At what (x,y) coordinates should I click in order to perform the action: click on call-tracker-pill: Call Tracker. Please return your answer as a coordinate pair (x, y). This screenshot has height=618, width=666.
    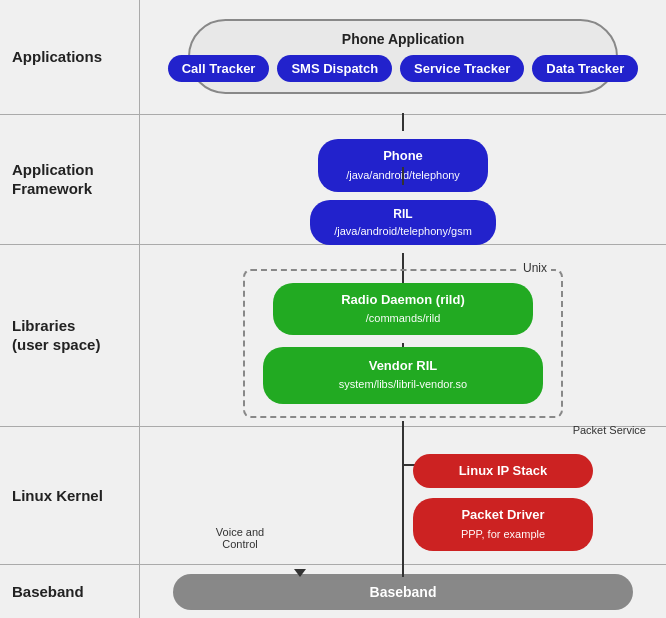
    Looking at the image, I should click on (219, 68).